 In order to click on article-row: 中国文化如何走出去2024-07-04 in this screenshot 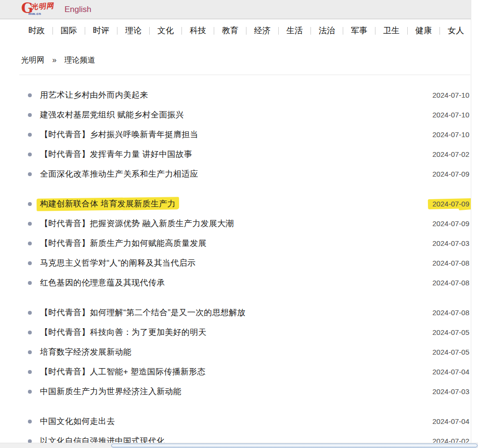, I will do `click(239, 422)`.